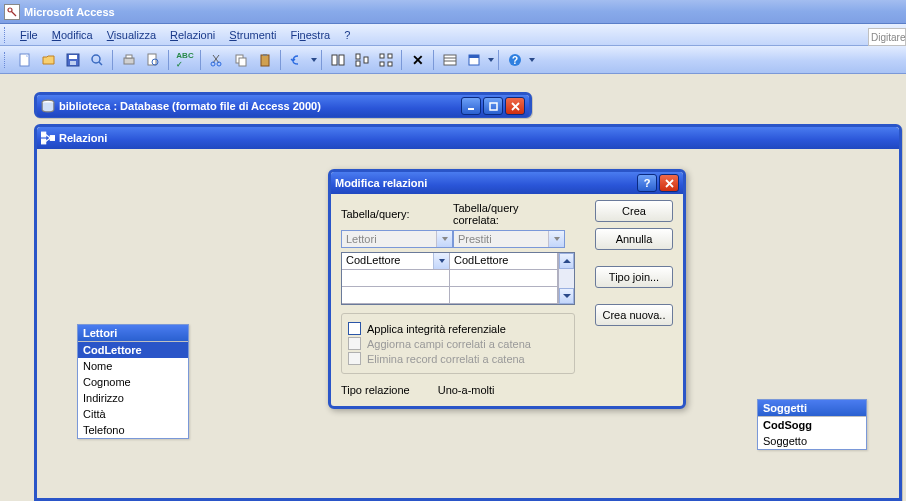  What do you see at coordinates (888, 38) in the screenshot?
I see `ask-question-placeholder: Digitare` at bounding box center [888, 38].